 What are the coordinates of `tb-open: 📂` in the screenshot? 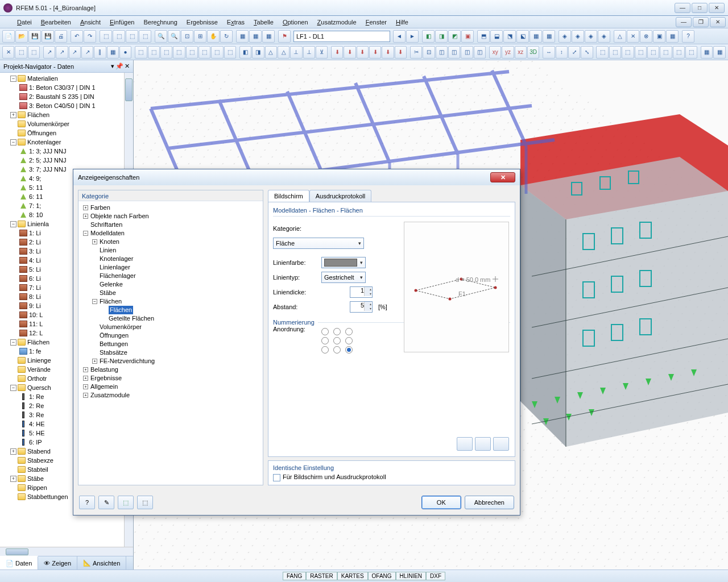 It's located at (22, 36).